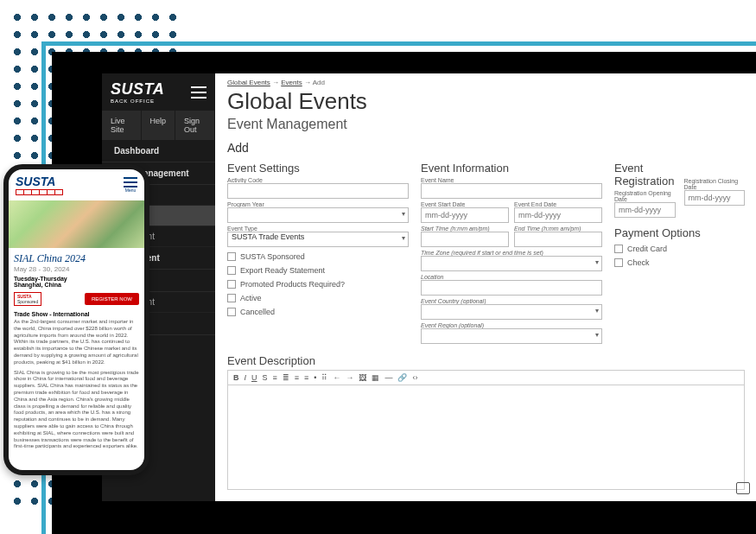 This screenshot has height=534, width=756. I want to click on brand-logo: SUSTA BACK OFFICE, so click(159, 92).